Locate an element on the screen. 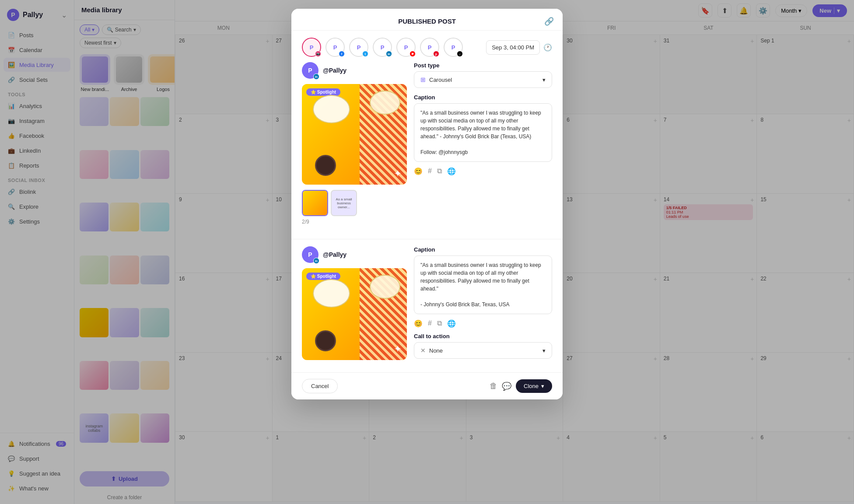 This screenshot has height=504, width=854. star-deco: ✦ is located at coordinates (398, 174).